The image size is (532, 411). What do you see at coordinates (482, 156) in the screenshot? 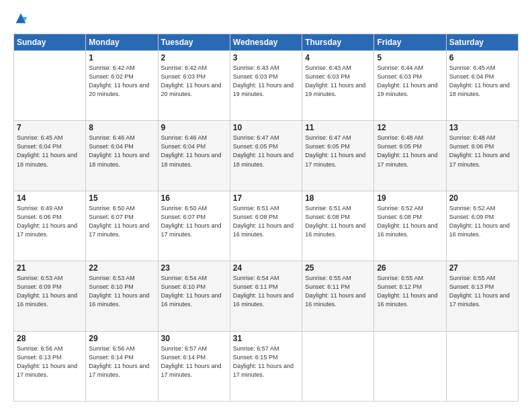
I see `calendar-cell: 13Sunrise: 6:48 AM Sunset: 6:06 PM Dayli…` at bounding box center [482, 156].